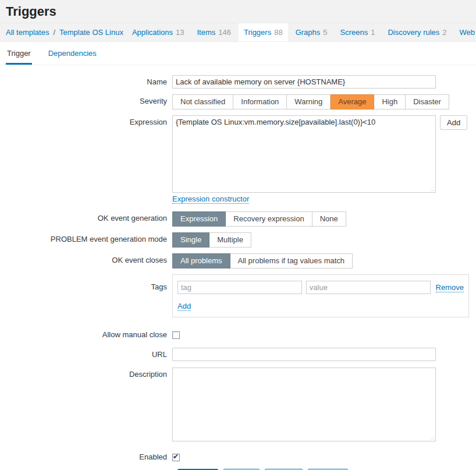  I want to click on nav-item-triggers-count: 88, so click(278, 33).